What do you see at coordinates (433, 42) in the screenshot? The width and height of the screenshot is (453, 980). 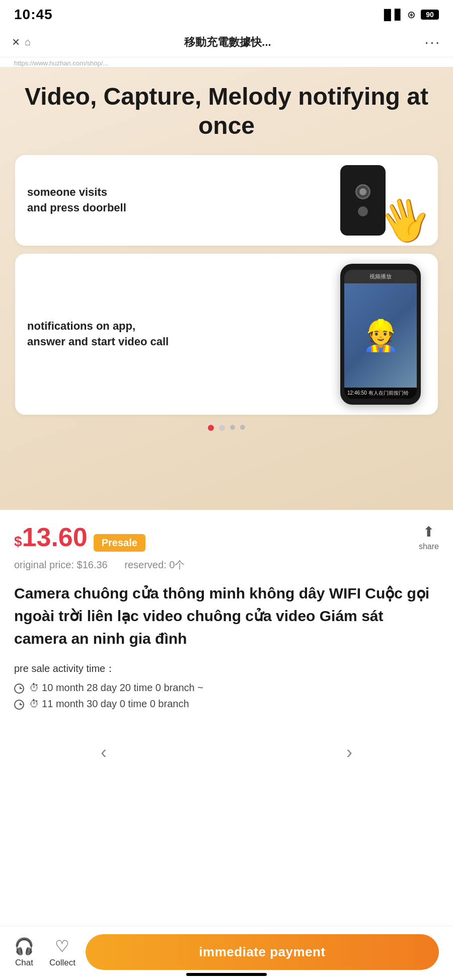 I see `more-menu-icon: ···` at bounding box center [433, 42].